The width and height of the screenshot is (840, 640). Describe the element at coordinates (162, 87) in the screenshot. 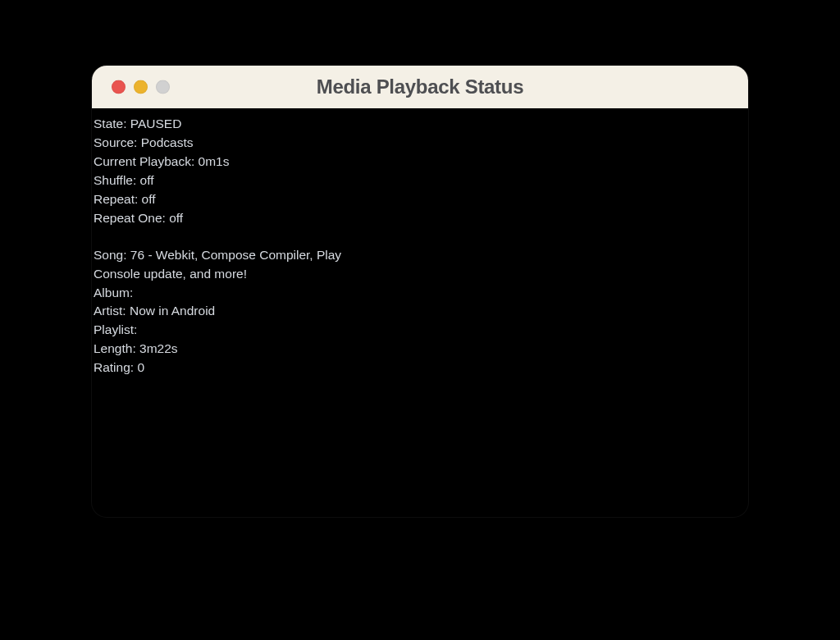

I see `maximize-icon` at that location.